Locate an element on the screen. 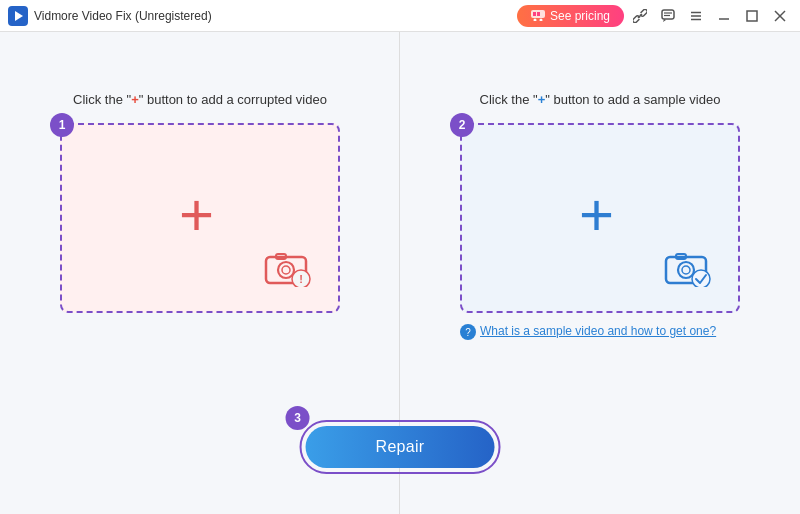 Image resolution: width=800 pixels, height=514 pixels. left-plus-highlight: + is located at coordinates (135, 100).